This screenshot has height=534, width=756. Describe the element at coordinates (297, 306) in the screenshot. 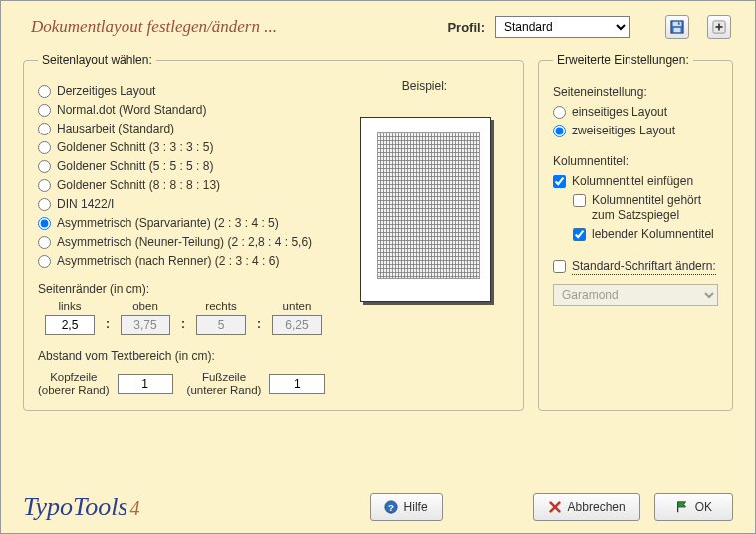

I see `margin-unten-label: unten` at that location.